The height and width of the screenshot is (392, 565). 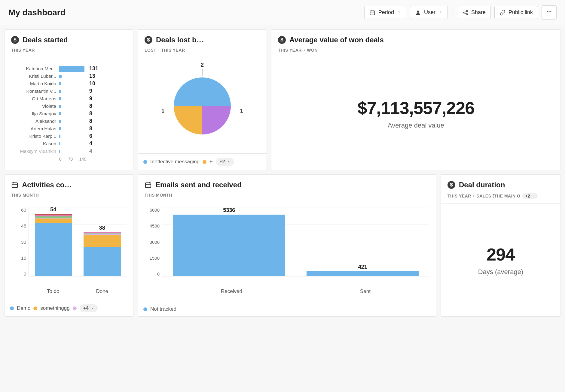 I want to click on hbar-row: Ott Martens9, so click(x=69, y=98).